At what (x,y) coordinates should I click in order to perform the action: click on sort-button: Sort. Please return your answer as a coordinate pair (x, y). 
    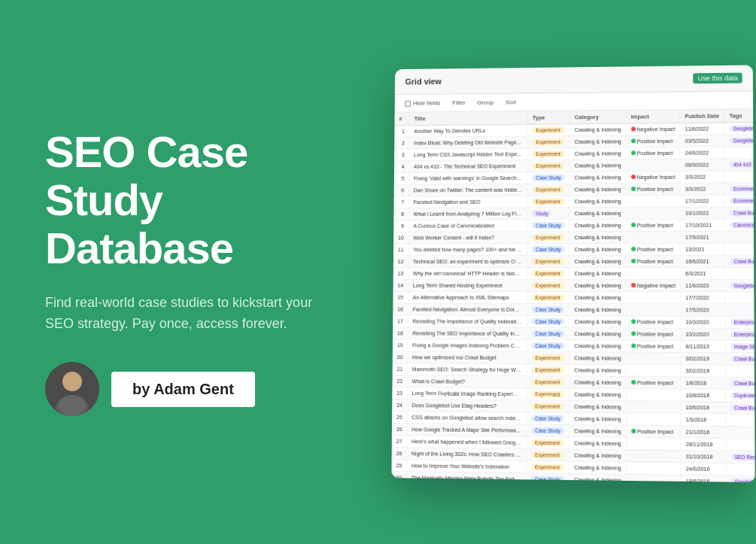
    Looking at the image, I should click on (511, 102).